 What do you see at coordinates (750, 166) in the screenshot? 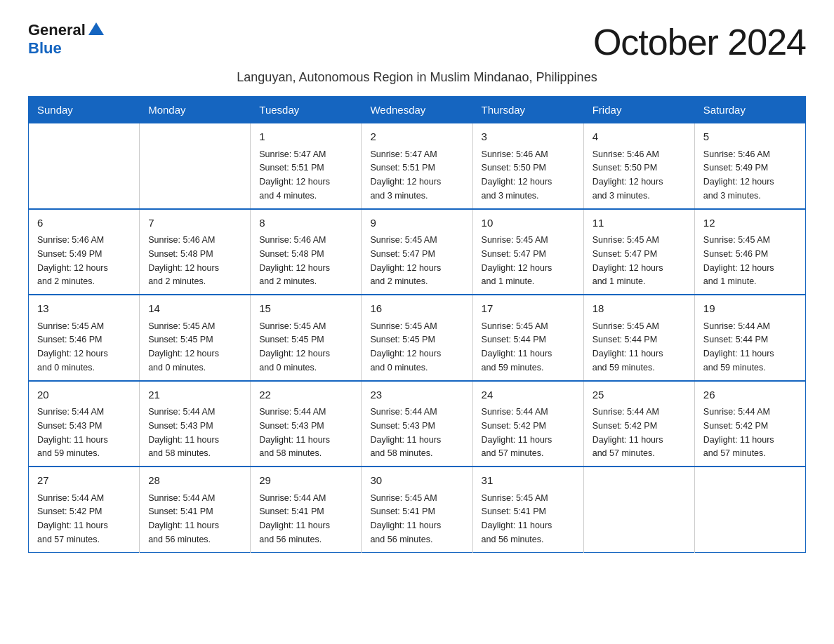
I see `calendar-cell: 5Sunrise: 5:46 AM Sunset: 5:49 PM Daylig…` at bounding box center [750, 166].